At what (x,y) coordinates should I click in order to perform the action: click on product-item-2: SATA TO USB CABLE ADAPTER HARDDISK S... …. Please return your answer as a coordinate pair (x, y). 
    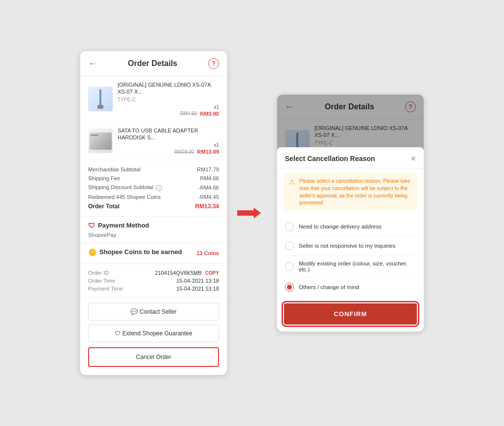
    Looking at the image, I should click on (154, 141).